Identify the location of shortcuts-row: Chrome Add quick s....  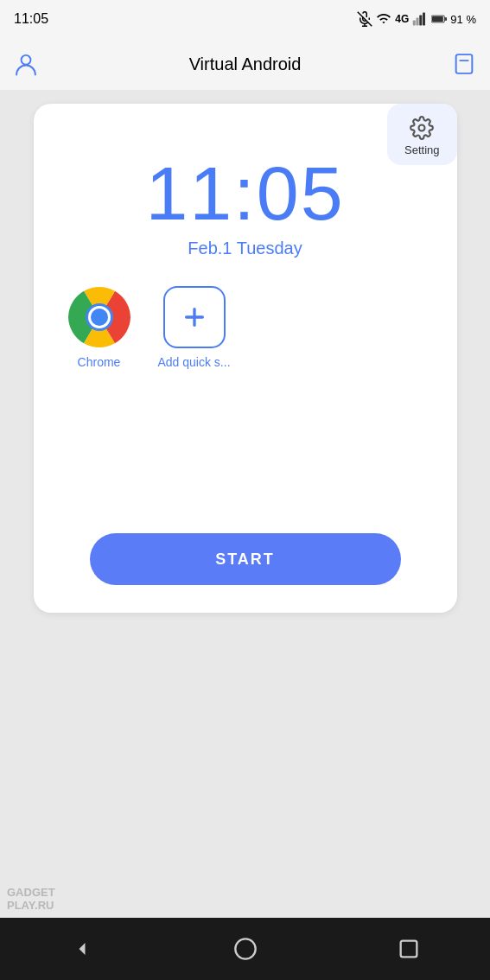
(245, 328).